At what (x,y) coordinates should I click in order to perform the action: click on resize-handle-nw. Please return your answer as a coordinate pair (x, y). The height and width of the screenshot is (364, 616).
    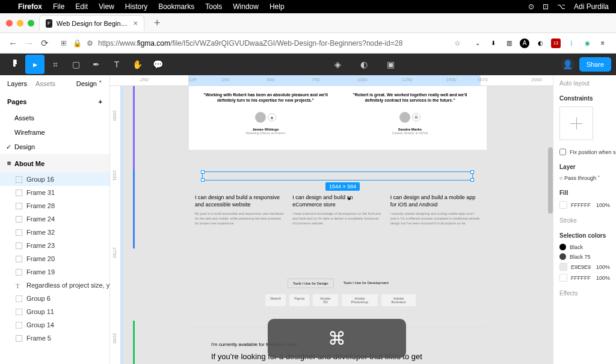
    Looking at the image, I should click on (203, 172).